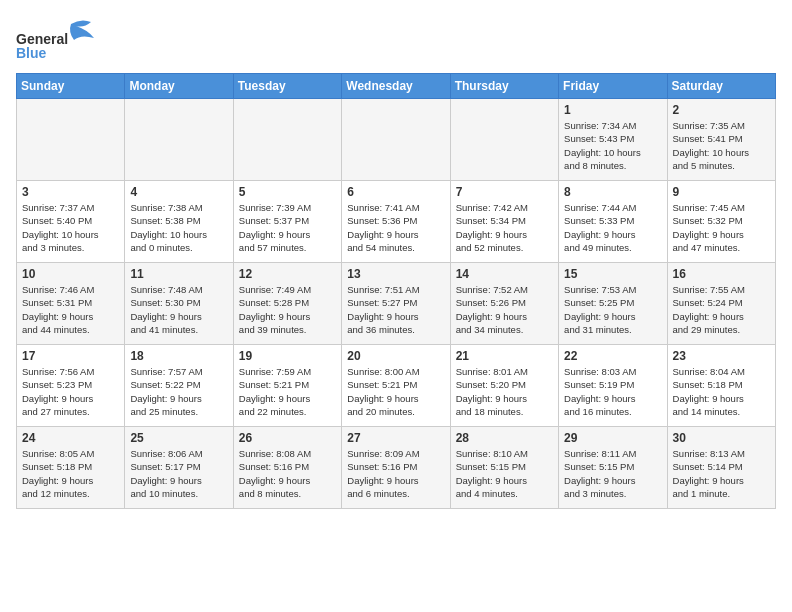 The width and height of the screenshot is (792, 612). I want to click on day-number: 26, so click(288, 438).